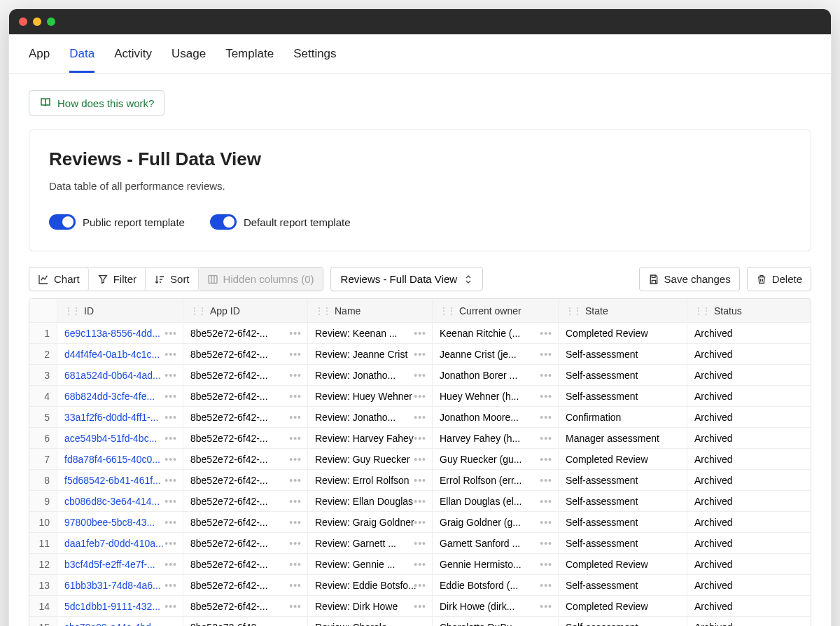 The height and width of the screenshot is (626, 840). Describe the element at coordinates (496, 480) in the screenshot. I see `owner-cell: Errol Rolfson (err...•••` at that location.